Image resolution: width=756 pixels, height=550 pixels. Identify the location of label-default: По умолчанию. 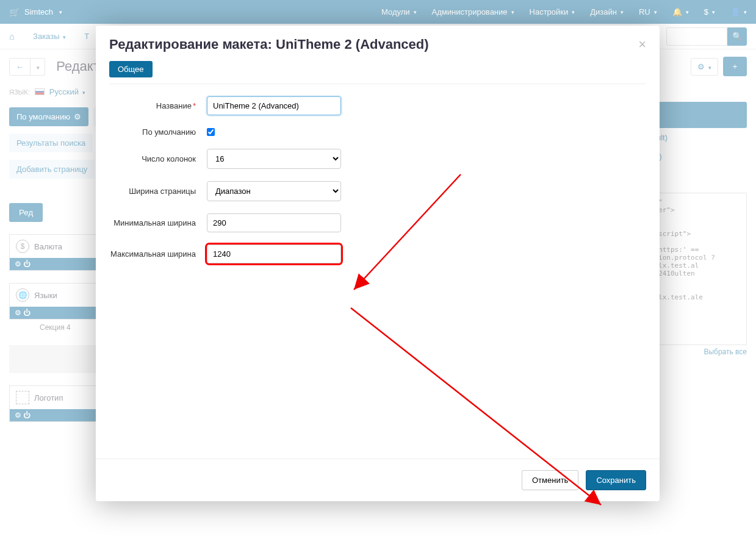
(158, 132).